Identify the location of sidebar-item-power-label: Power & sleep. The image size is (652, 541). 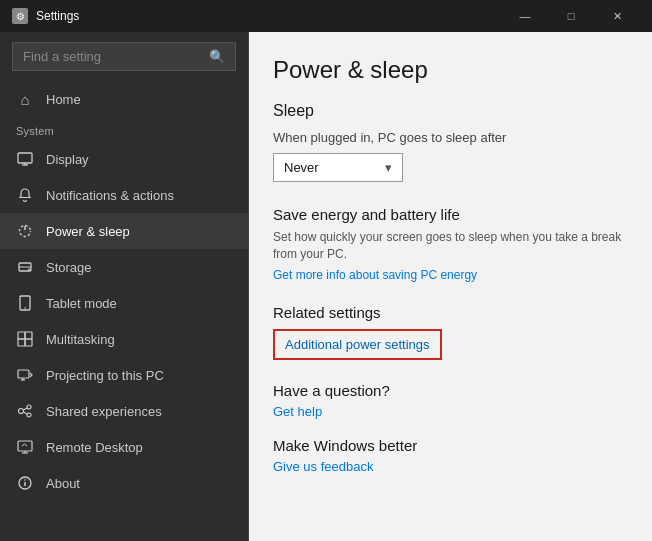
(88, 232).